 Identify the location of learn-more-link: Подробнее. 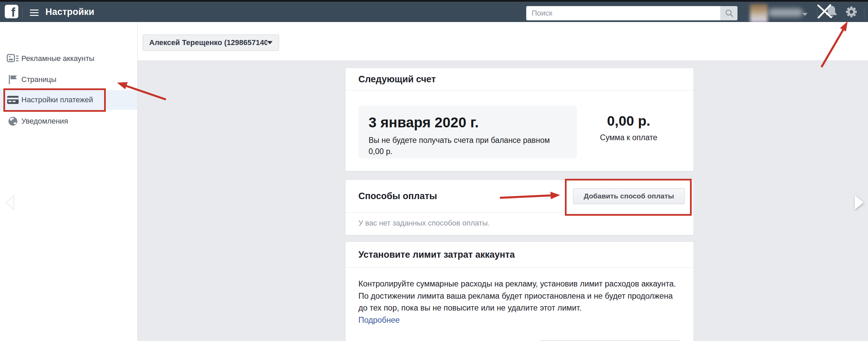
(379, 320).